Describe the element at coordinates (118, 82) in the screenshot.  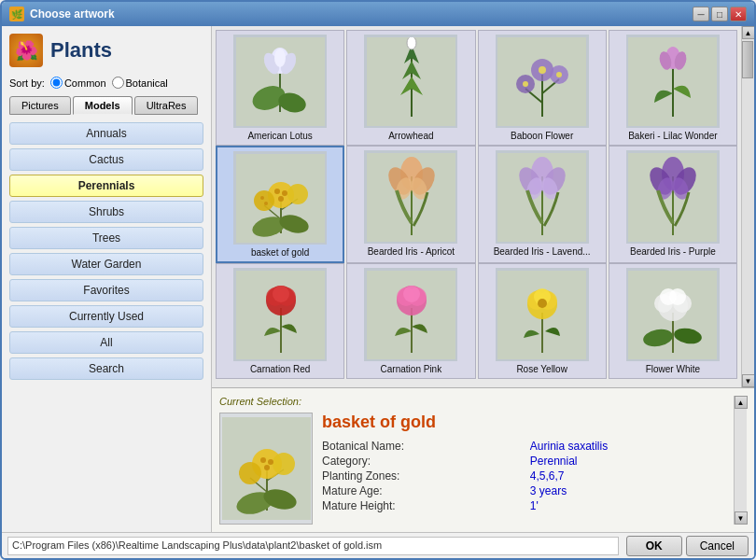
I see `sort-botanical-radio` at that location.